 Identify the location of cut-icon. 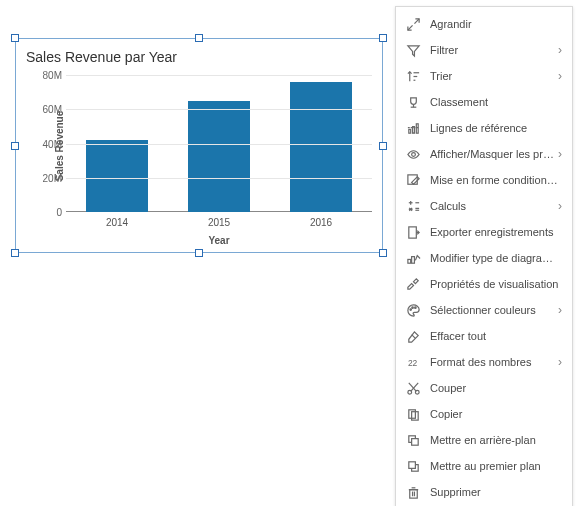
(413, 388).